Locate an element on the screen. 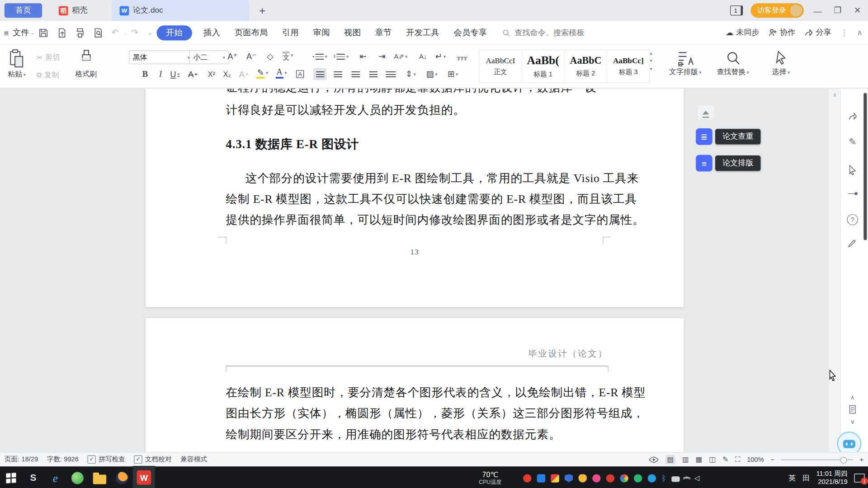 Image resolution: width=868 pixels, height=488 pixels. paste-chevron-icon: ▾ is located at coordinates (24, 75).